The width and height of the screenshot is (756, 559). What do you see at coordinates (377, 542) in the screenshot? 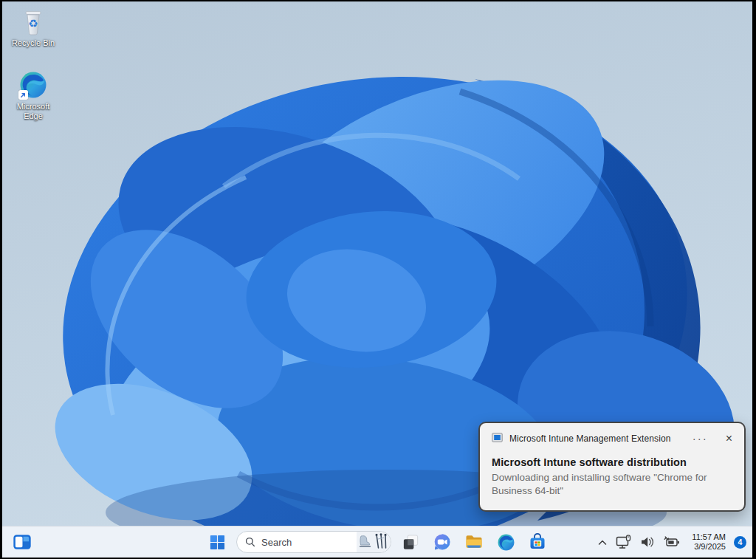
I see `taskbar: Search` at bounding box center [377, 542].